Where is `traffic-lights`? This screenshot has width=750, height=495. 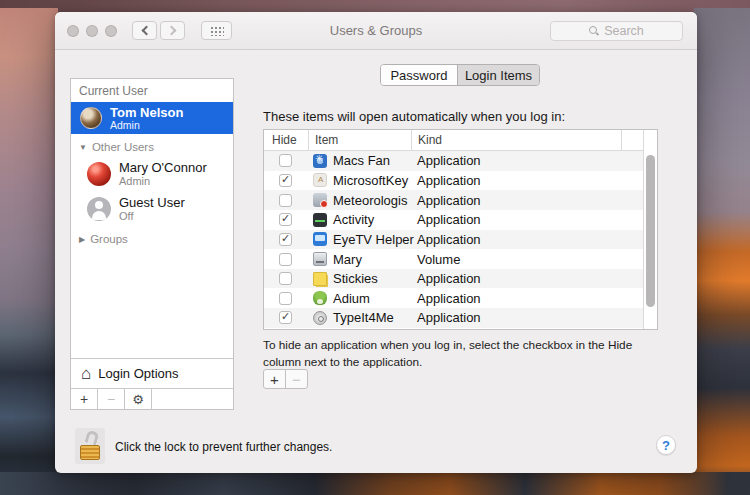 traffic-lights is located at coordinates (92, 31).